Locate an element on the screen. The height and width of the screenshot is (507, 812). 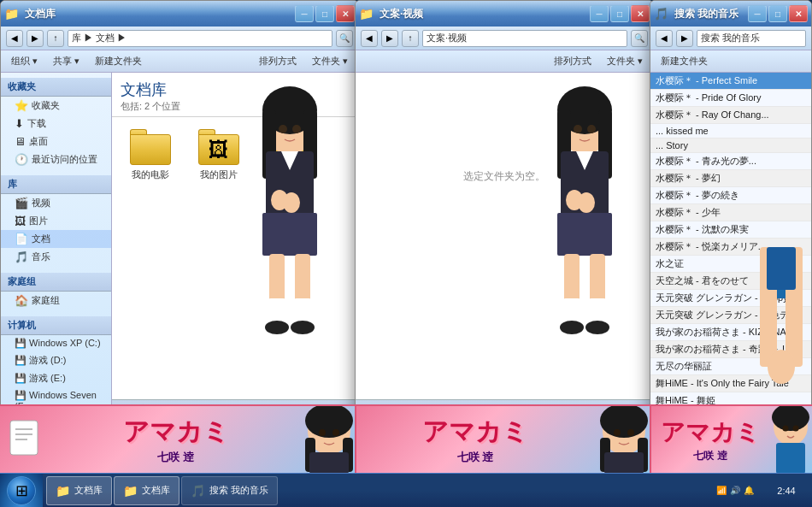
titlebar-2: 📁 文案·视频 ─ □ ✕ is located at coordinates (504, 14).